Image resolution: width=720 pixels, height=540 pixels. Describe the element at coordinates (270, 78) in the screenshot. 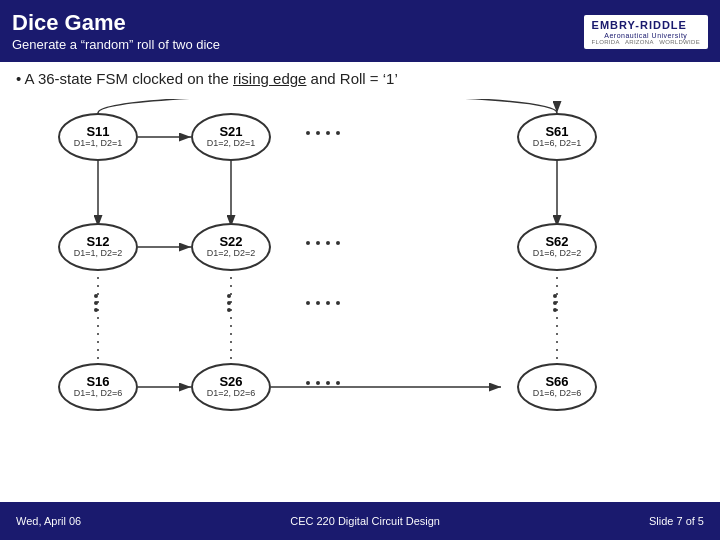

I see `bullet-text-underline: rising edge` at that location.